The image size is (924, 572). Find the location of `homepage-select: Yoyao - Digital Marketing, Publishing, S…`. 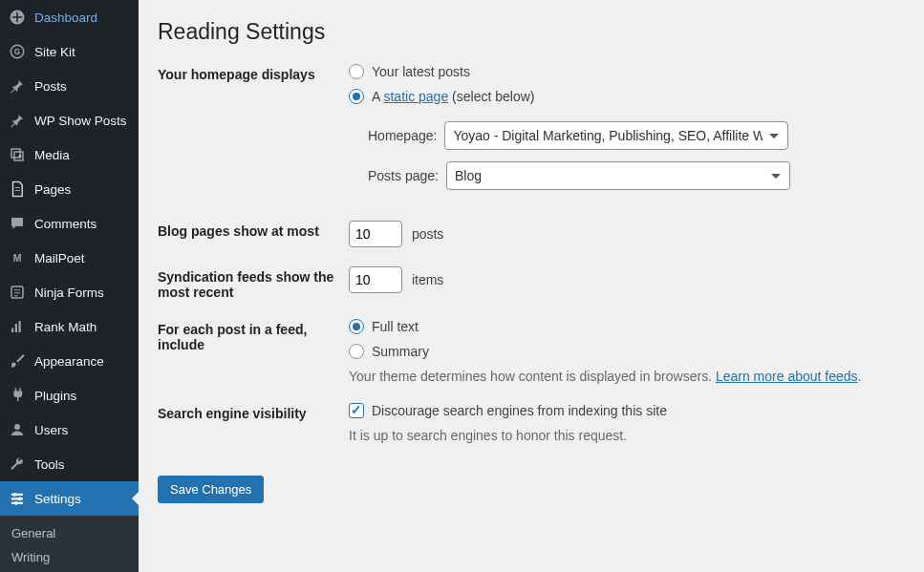

homepage-select: Yoyao - Digital Marketing, Publishing, S… is located at coordinates (616, 136).